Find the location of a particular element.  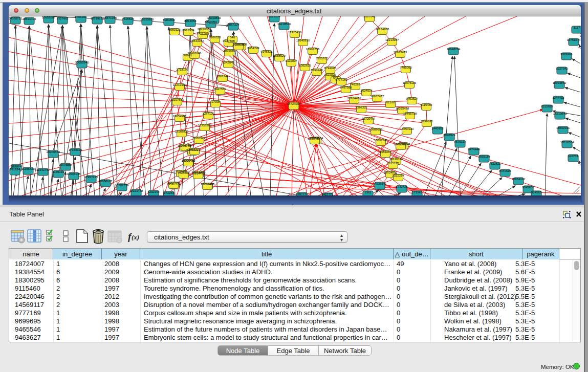

svg-text: 7857224 is located at coordinates (233, 25).